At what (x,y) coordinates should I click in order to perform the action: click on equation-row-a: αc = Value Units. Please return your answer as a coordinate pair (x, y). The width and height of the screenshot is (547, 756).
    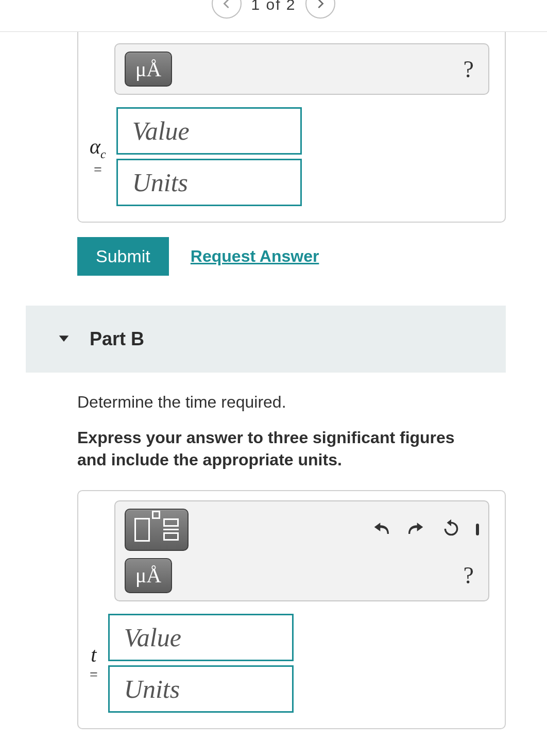
    Looking at the image, I should click on (289, 157).